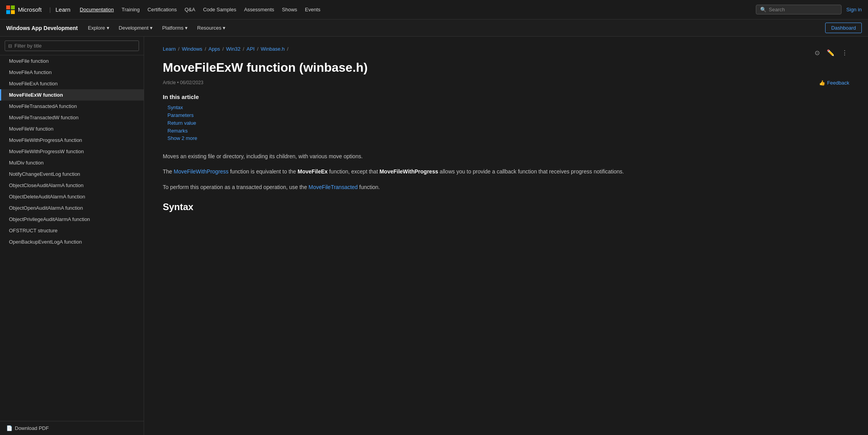  What do you see at coordinates (72, 106) in the screenshot?
I see `sidebar-item-movefileTransactedA: MoveFileTransactedA function` at bounding box center [72, 106].